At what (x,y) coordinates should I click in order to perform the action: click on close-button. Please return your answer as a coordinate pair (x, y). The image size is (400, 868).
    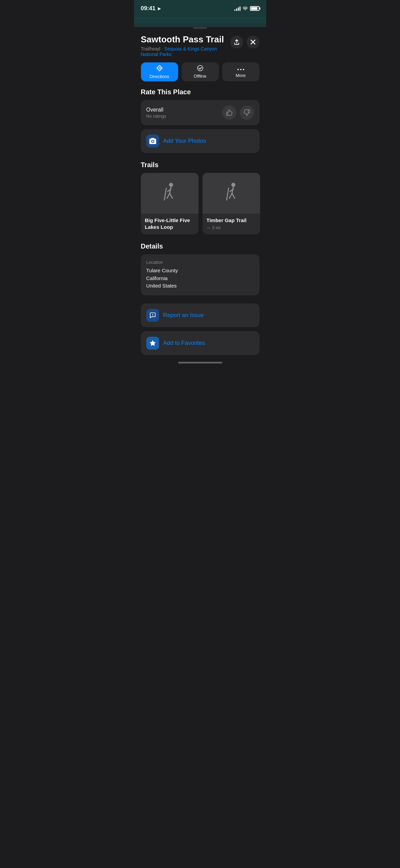
    Looking at the image, I should click on (253, 42).